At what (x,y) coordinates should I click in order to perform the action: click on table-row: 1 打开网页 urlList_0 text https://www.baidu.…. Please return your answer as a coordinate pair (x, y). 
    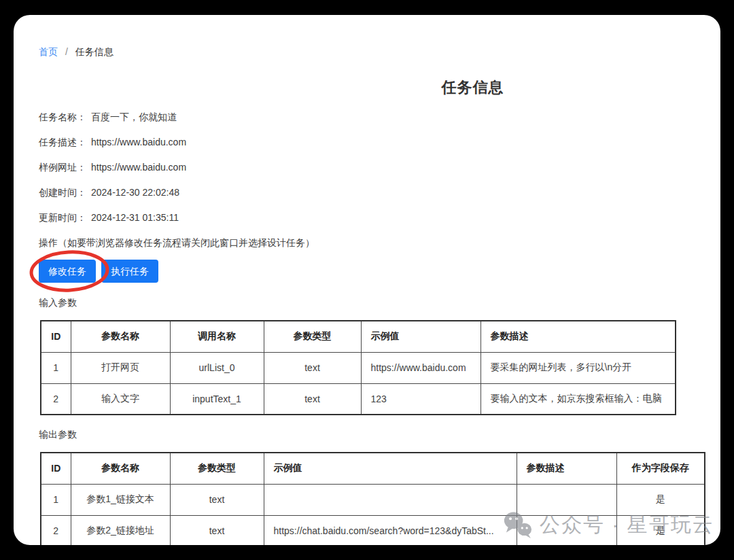
    Looking at the image, I should click on (358, 368).